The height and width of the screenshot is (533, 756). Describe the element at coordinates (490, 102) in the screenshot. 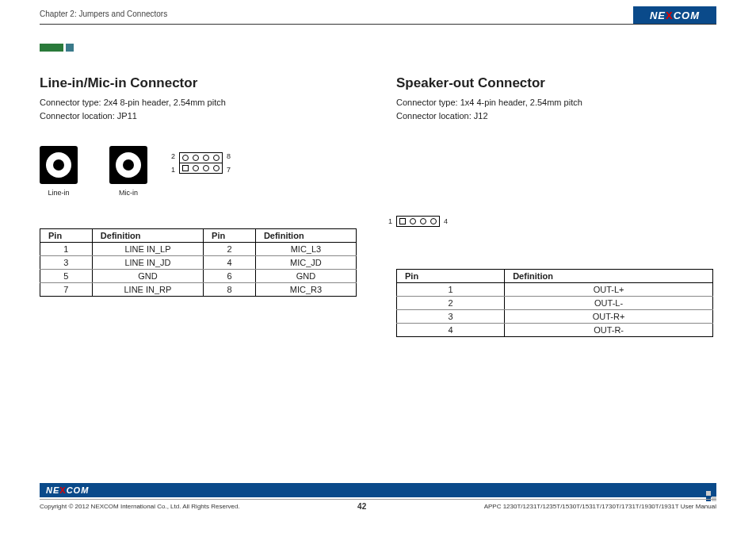

I see `connector-type-right: Connector type: 1x4 4-pin header, 2.54mm…` at that location.